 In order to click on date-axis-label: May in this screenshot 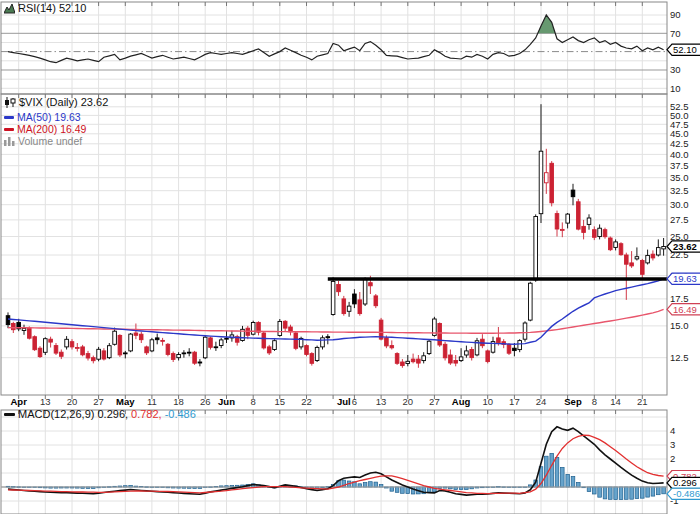, I will do `click(126, 402)`.